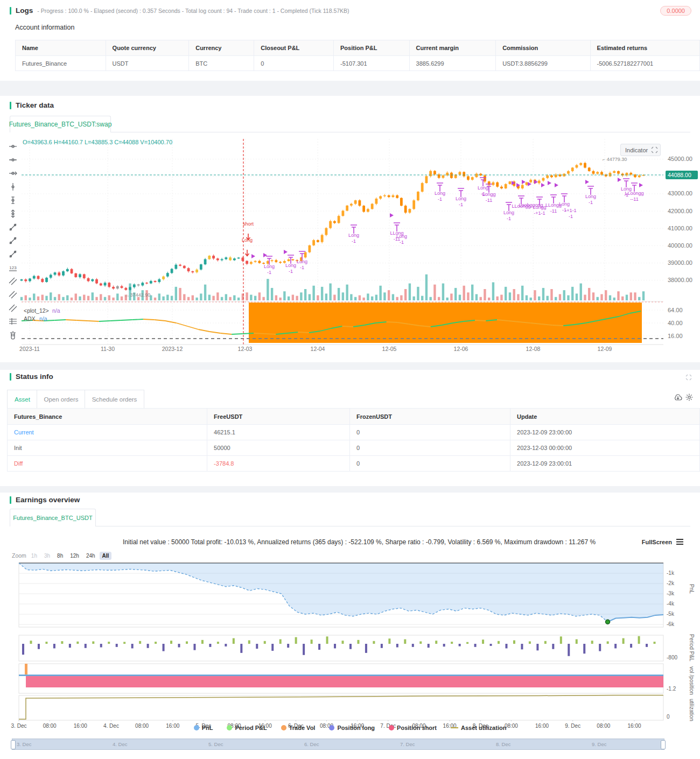  What do you see at coordinates (671, 573) in the screenshot?
I see `svg-text: -1k` at bounding box center [671, 573].